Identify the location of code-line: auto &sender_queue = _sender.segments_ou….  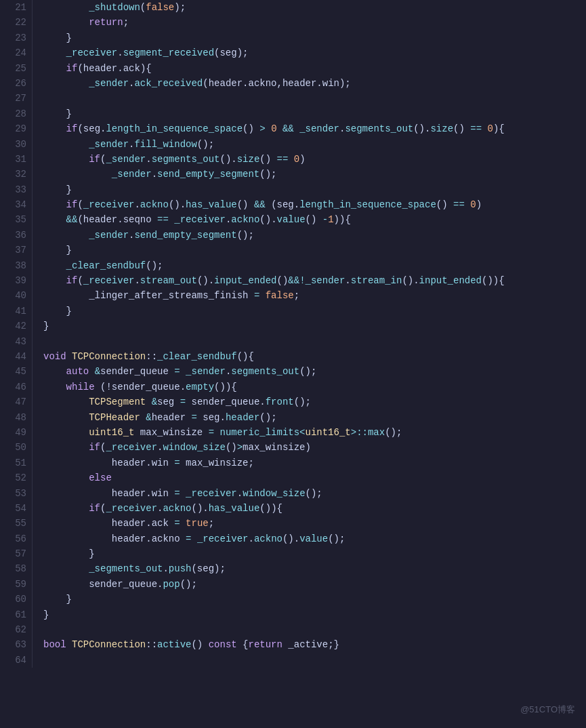
(309, 371).